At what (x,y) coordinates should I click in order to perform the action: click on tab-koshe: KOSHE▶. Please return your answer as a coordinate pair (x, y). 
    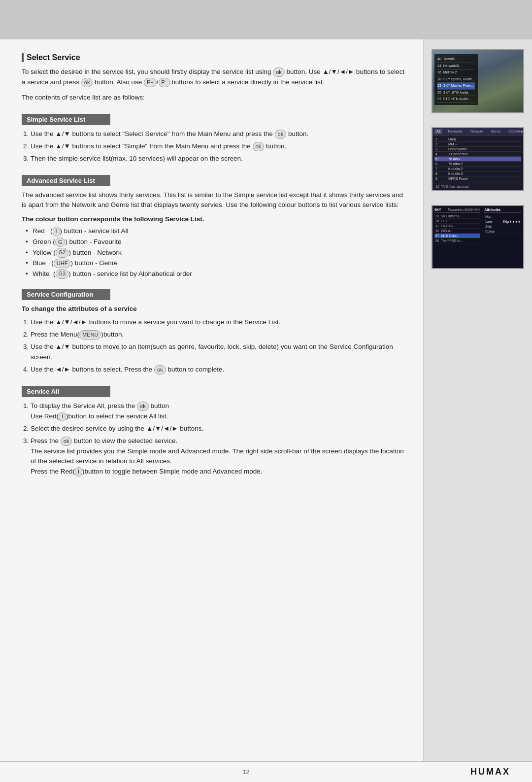
    Looking at the image, I should click on (515, 132).